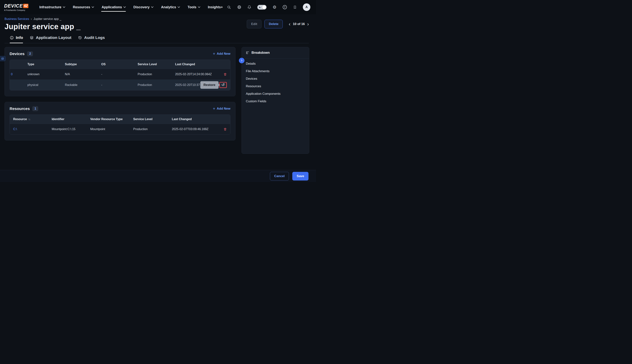  I want to click on tab-label: Info, so click(20, 38).